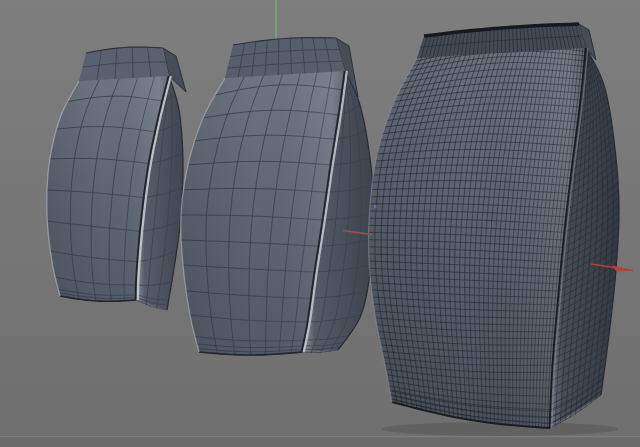  I want to click on floor-region, so click(320, 442).